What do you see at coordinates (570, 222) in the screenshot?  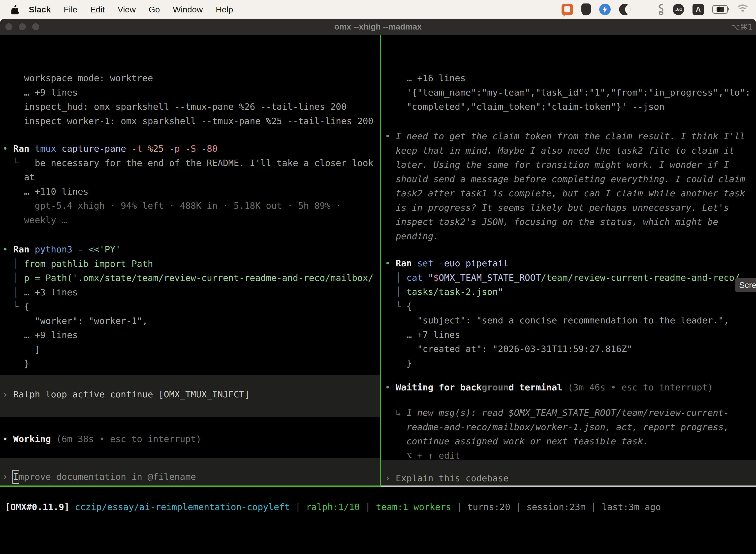 I see `terminal-line: inspect task2's JSON, focusing on the st…` at bounding box center [570, 222].